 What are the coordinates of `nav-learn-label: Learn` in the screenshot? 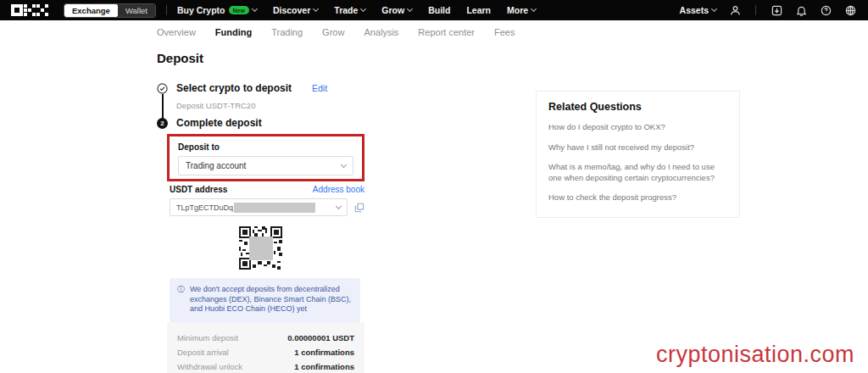 It's located at (478, 10).